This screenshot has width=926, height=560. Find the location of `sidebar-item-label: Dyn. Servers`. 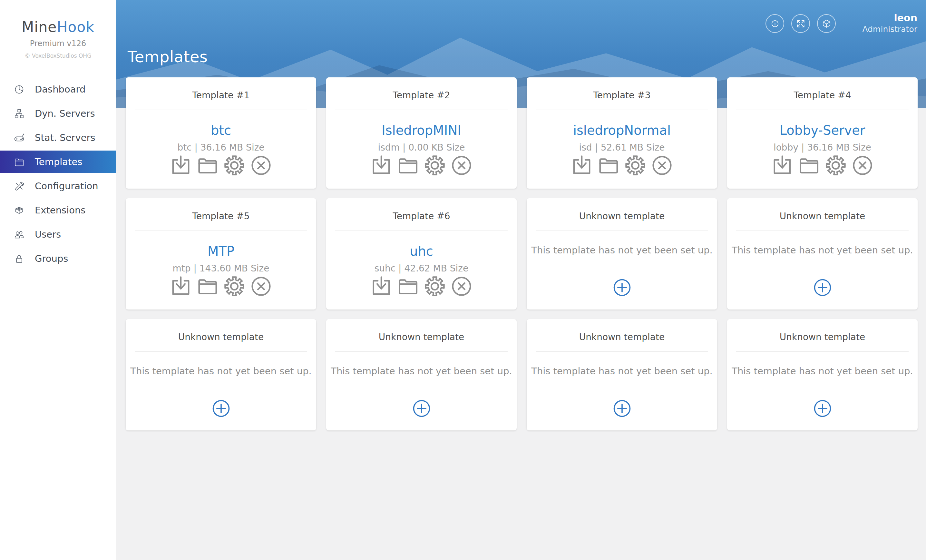

sidebar-item-label: Dyn. Servers is located at coordinates (65, 114).